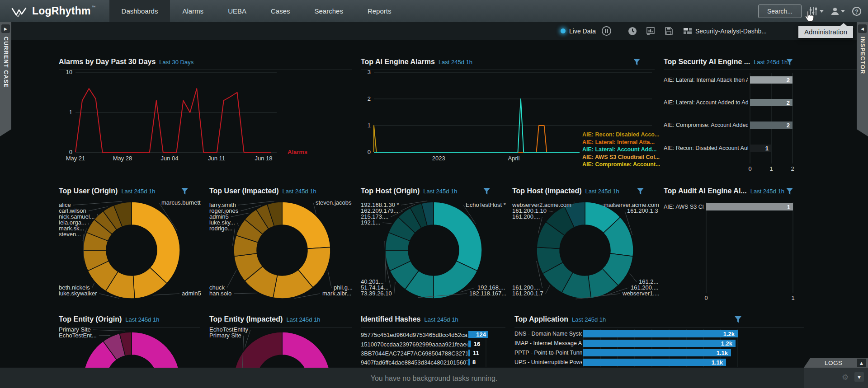 The height and width of the screenshot is (388, 868). What do you see at coordinates (193, 11) in the screenshot?
I see `nav-tab-alarms: Alarms` at bounding box center [193, 11].